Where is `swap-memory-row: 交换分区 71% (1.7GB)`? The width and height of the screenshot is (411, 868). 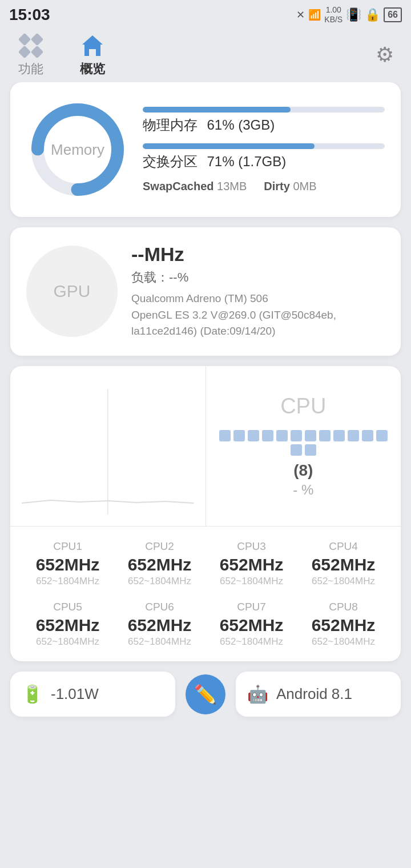 swap-memory-row: 交换分区 71% (1.7GB) is located at coordinates (264, 157).